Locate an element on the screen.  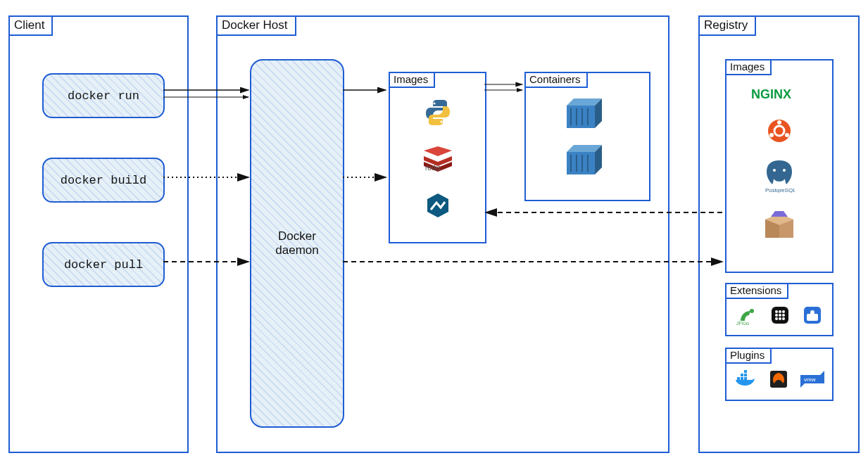
daemon-label-2: daemon is located at coordinates (297, 250).